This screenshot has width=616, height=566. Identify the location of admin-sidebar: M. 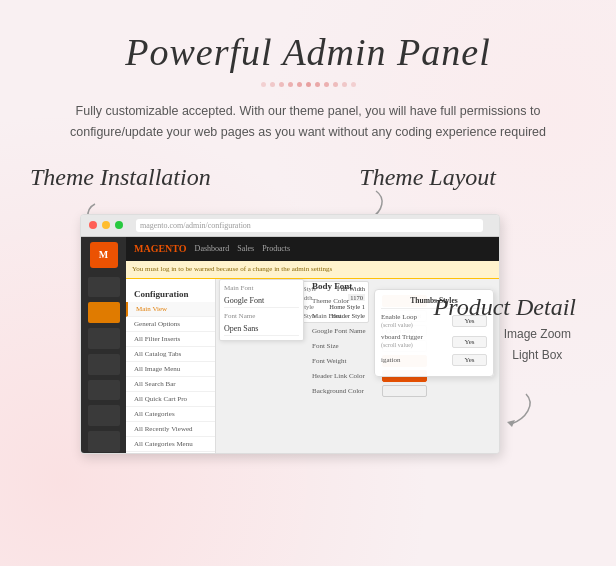
(104, 345).